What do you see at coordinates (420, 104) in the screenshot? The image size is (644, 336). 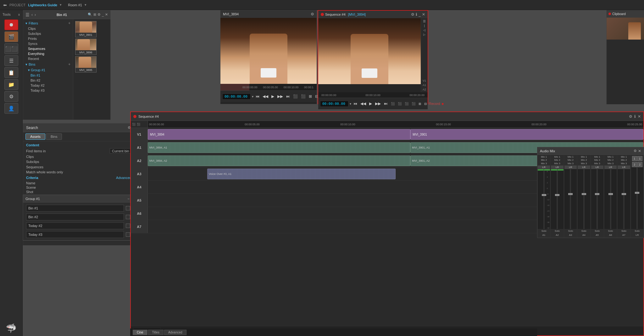 I see `seq-btn-5: ⊞` at bounding box center [420, 104].